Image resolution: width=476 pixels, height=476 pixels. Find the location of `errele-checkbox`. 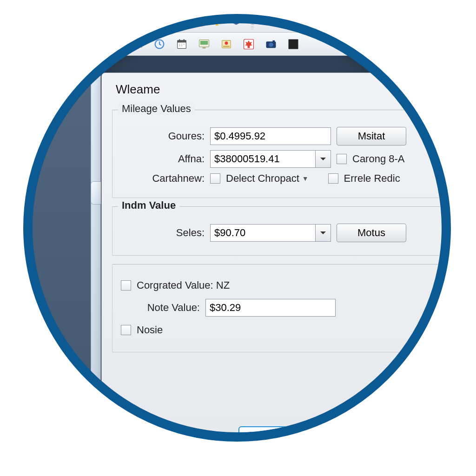

errele-checkbox is located at coordinates (333, 178).